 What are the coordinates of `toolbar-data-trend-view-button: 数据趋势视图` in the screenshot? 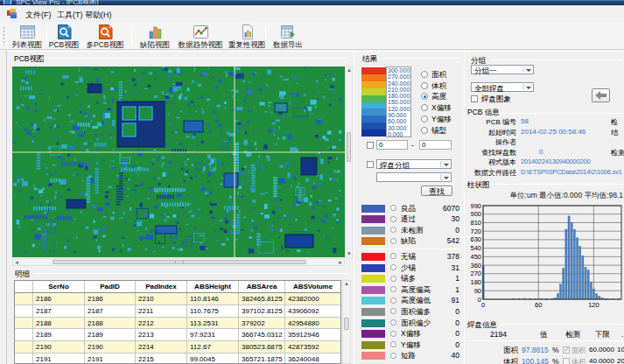 It's located at (200, 36).